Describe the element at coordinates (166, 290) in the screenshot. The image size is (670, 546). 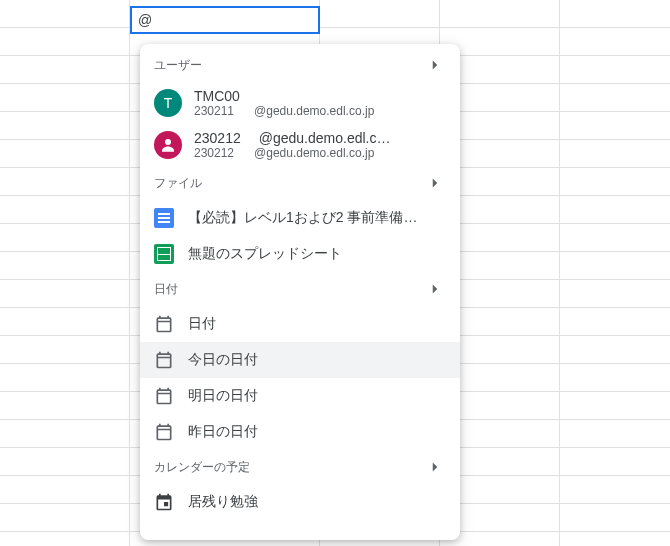
I see `section-label: 日付` at that location.